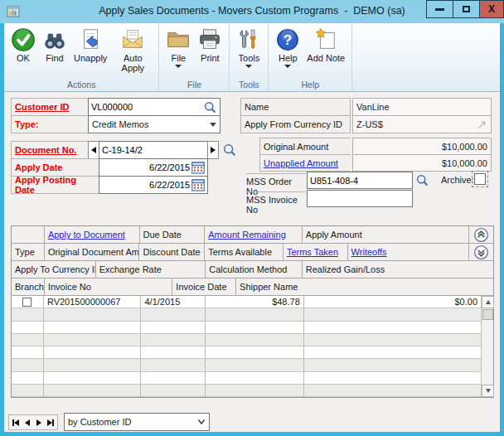 This screenshot has height=436, width=504. Describe the element at coordinates (492, 9) in the screenshot. I see `close-icon: X` at that location.